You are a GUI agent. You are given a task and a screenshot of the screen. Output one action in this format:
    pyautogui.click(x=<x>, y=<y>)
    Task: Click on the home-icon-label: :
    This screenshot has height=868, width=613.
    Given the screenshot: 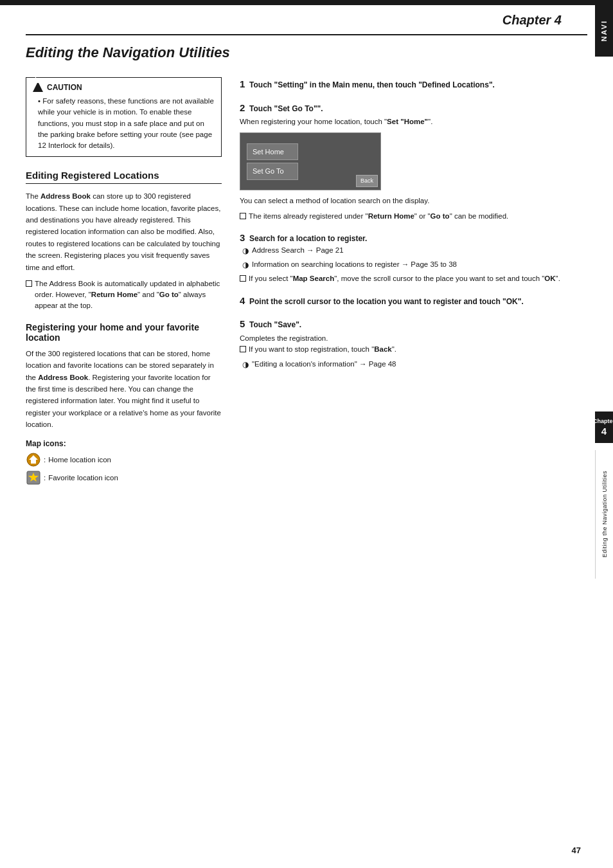 What is the action you would take?
    pyautogui.click(x=45, y=460)
    